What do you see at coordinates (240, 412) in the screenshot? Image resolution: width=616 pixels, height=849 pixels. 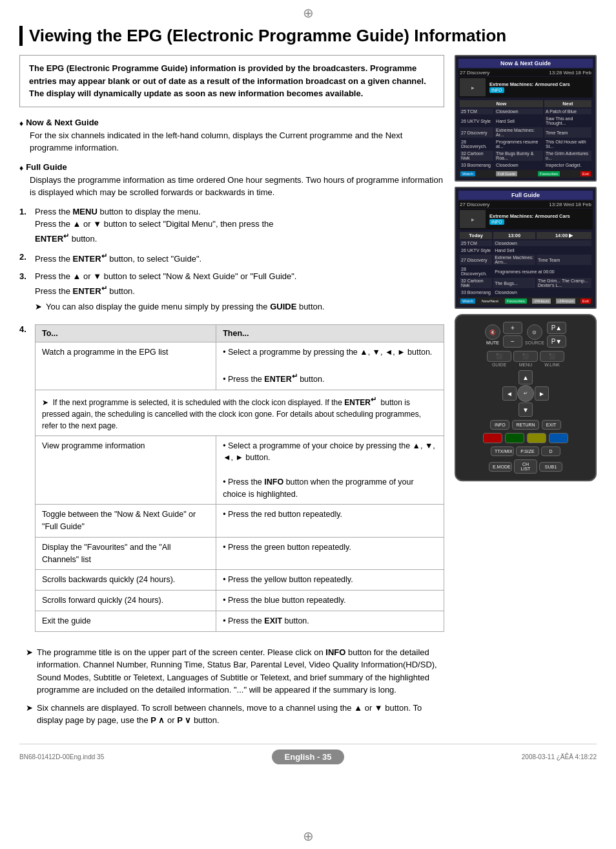 I see `table-note-cell: ➤ If the next programme is selected, it …` at bounding box center [240, 412].